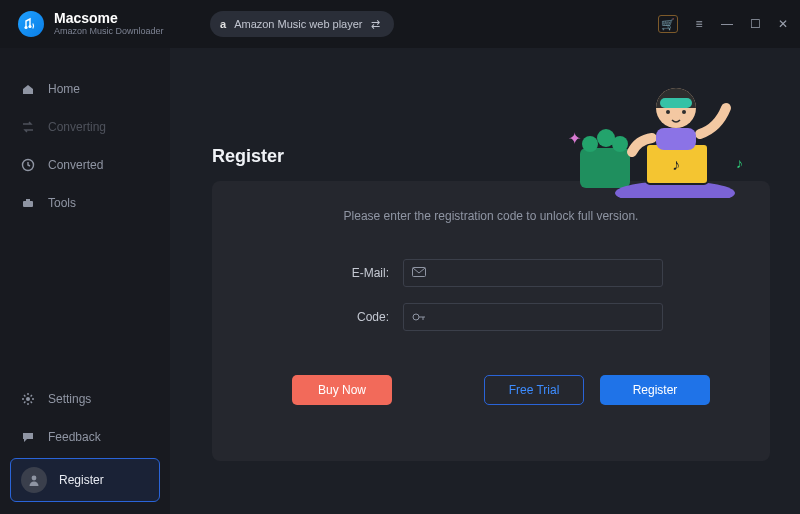 The height and width of the screenshot is (514, 800). What do you see at coordinates (655, 390) in the screenshot?
I see `register-button: Register` at bounding box center [655, 390].